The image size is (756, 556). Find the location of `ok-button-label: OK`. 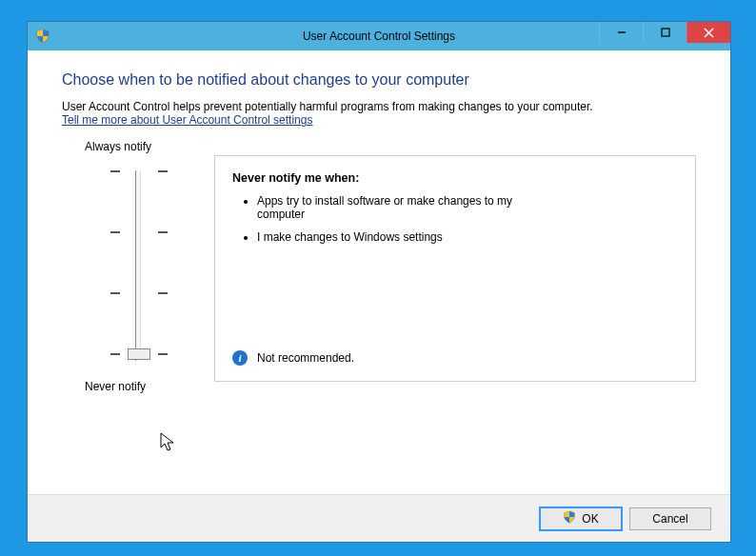

ok-button-label: OK is located at coordinates (590, 519).